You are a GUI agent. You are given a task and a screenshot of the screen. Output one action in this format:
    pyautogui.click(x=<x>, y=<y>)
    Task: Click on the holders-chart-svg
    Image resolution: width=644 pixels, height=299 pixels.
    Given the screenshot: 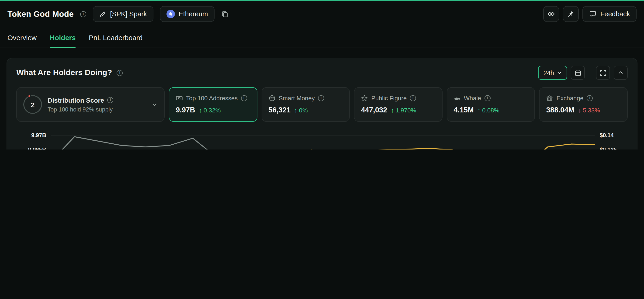 What is the action you would take?
    pyautogui.click(x=323, y=141)
    